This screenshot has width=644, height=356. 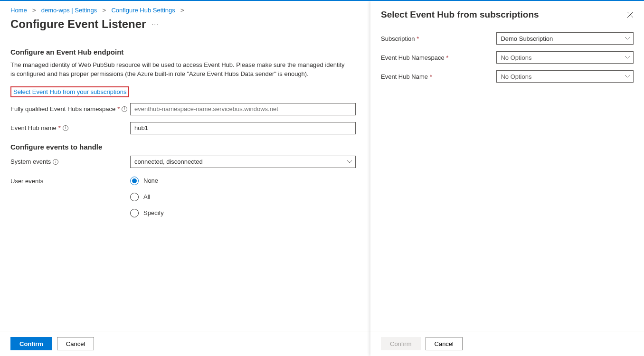 I want to click on close-icon, so click(x=630, y=15).